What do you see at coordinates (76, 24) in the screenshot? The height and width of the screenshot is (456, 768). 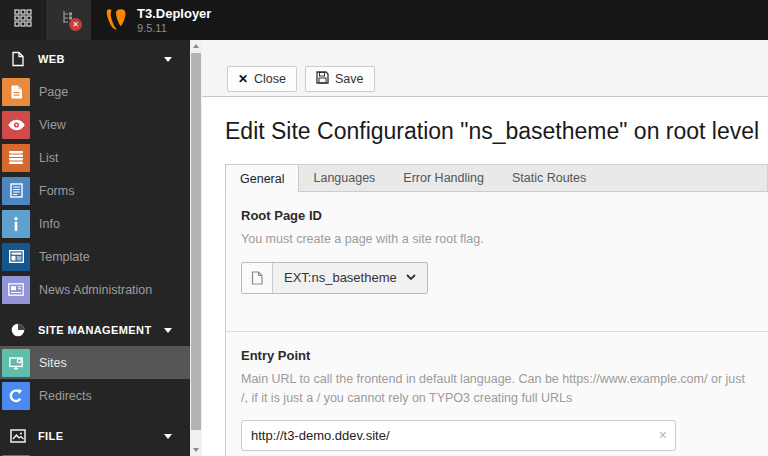 I see `tree-close-badge-icon: ✕` at bounding box center [76, 24].